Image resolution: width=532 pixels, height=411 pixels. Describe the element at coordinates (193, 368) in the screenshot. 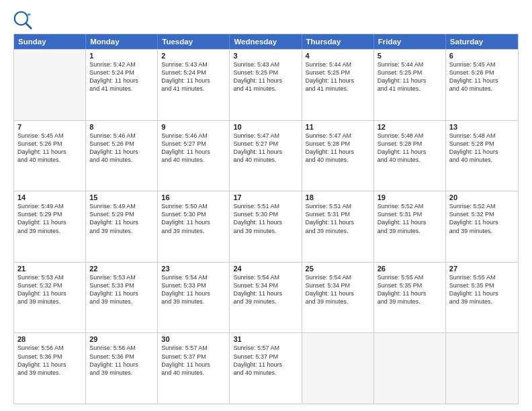

I see `calendar-cell: 30Sunrise: 5:57 AM Sunset: 5:37 PM Dayli…` at that location.